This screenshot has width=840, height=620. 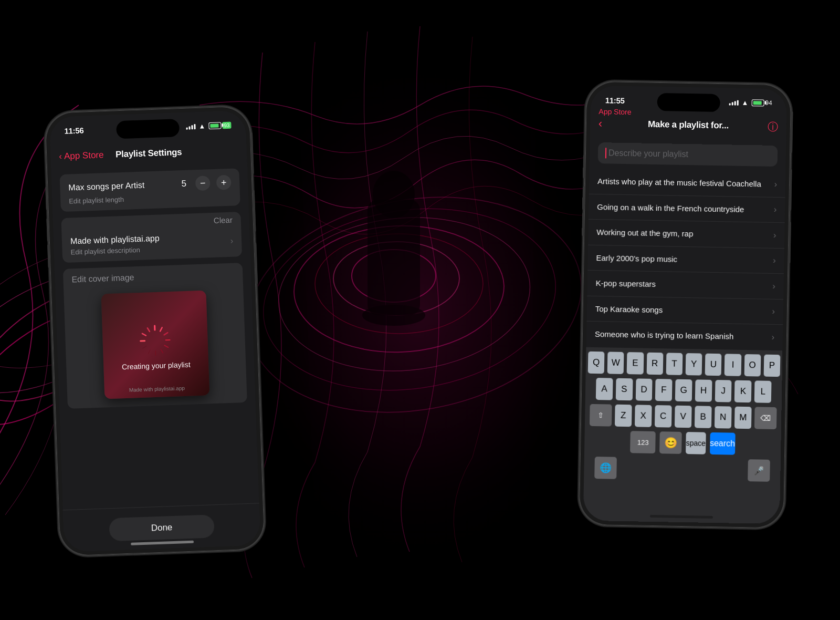 What do you see at coordinates (743, 392) in the screenshot?
I see `key-k: K` at bounding box center [743, 392].